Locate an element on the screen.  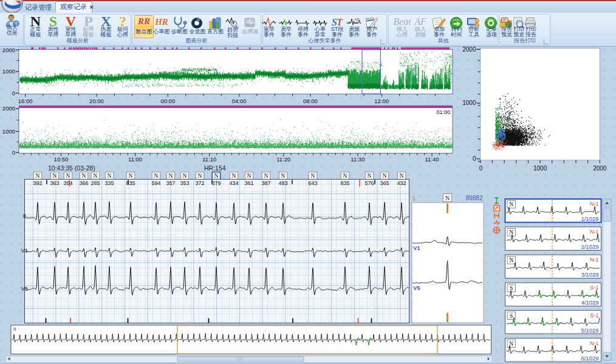
svg-text: 11:20 is located at coordinates (283, 159).